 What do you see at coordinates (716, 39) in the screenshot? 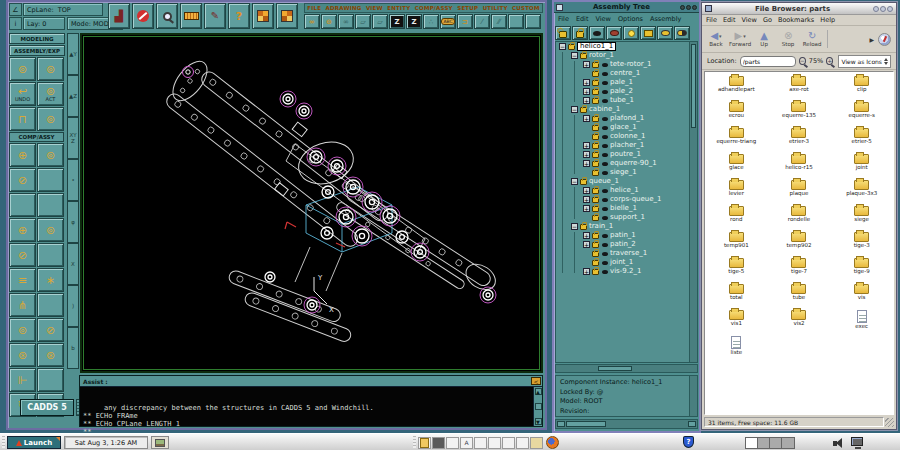
I see `fb-back-button: ◀▾Back` at bounding box center [716, 39].